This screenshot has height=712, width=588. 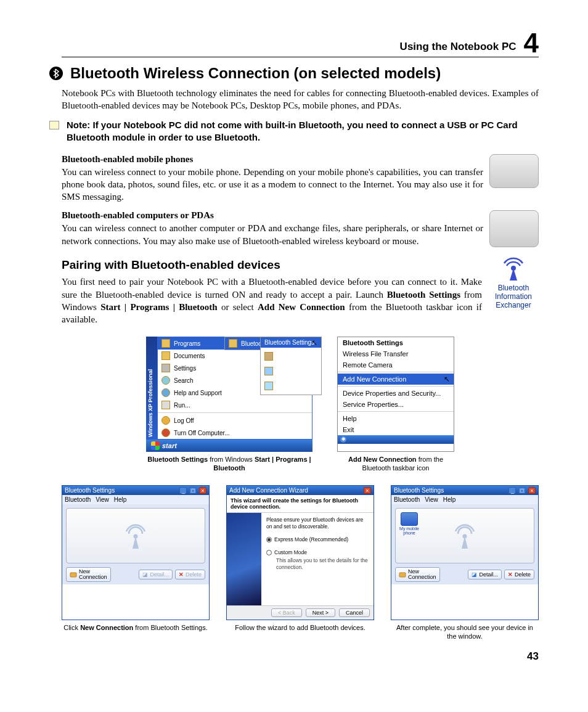 What do you see at coordinates (272, 216) in the screenshot?
I see `subhead-pda: Bluetooth-enabled computers or PDAs` at bounding box center [272, 216].